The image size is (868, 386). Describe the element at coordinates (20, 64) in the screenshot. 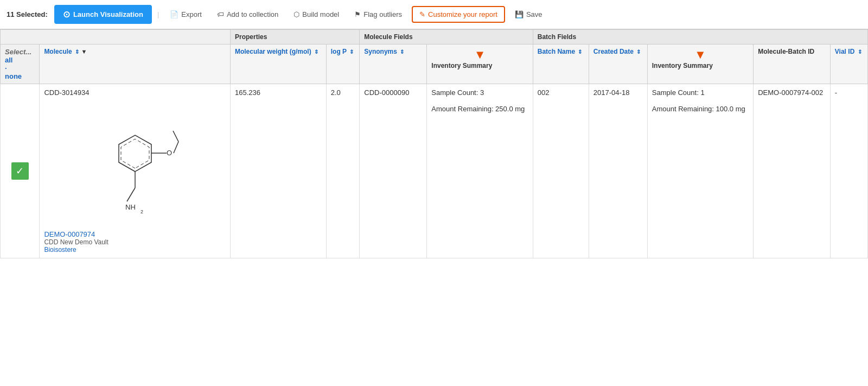

I see `select-links: Select... all · none` at that location.